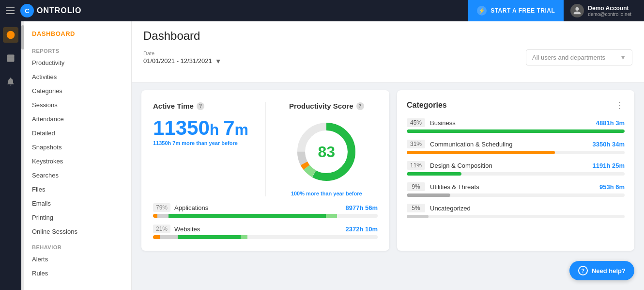 This screenshot has height=290, width=644. What do you see at coordinates (326, 152) in the screenshot?
I see `donut-chart: 83` at bounding box center [326, 152].